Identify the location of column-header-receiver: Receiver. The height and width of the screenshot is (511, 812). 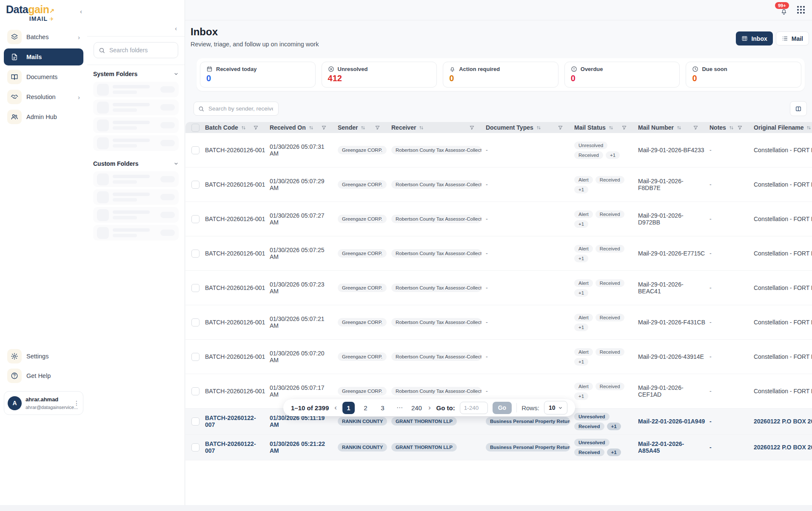
(439, 128).